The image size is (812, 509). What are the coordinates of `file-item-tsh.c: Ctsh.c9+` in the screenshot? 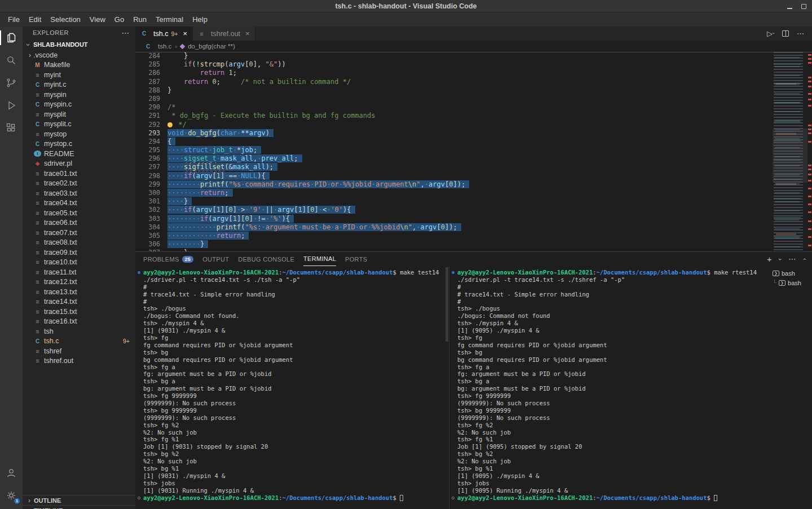 It's located at (79, 342).